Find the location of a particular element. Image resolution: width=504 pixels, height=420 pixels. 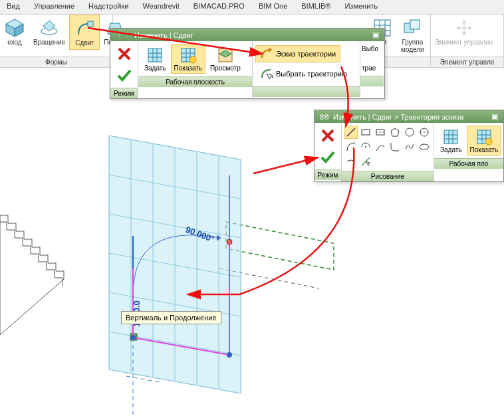

ribbon-sdvig: Сдвиг is located at coordinates (84, 32).